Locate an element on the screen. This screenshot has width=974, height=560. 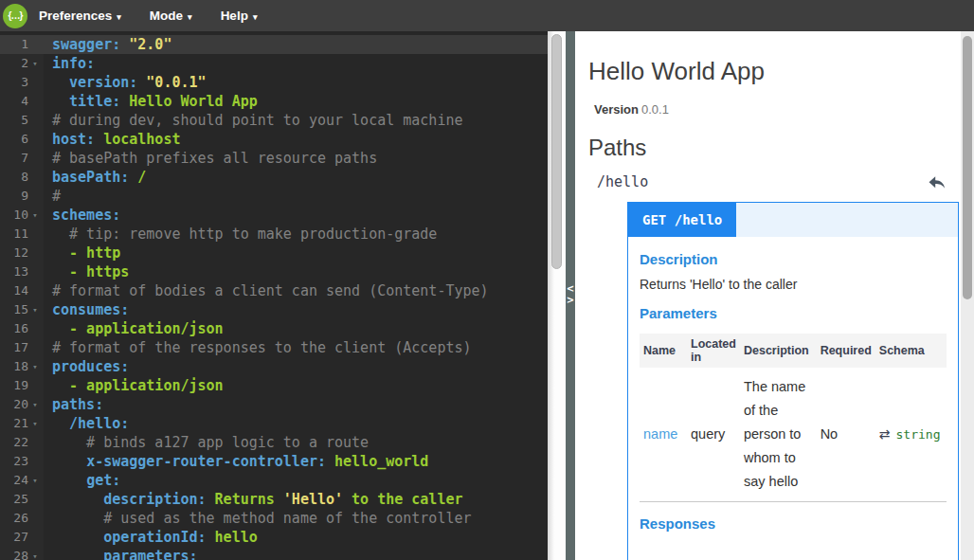
line-number: 6 is located at coordinates (14, 139).